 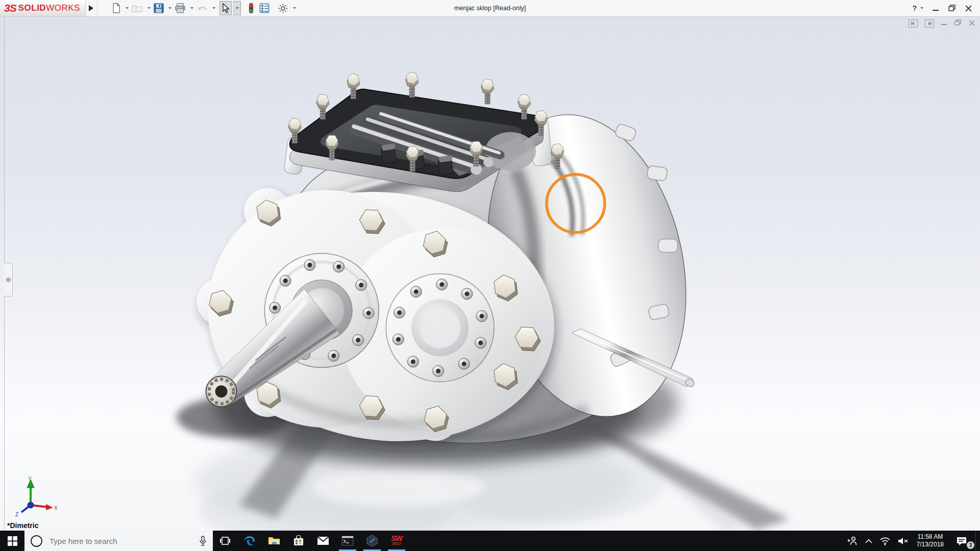 What do you see at coordinates (30, 479) in the screenshot?
I see `triad-y-label: Y` at bounding box center [30, 479].